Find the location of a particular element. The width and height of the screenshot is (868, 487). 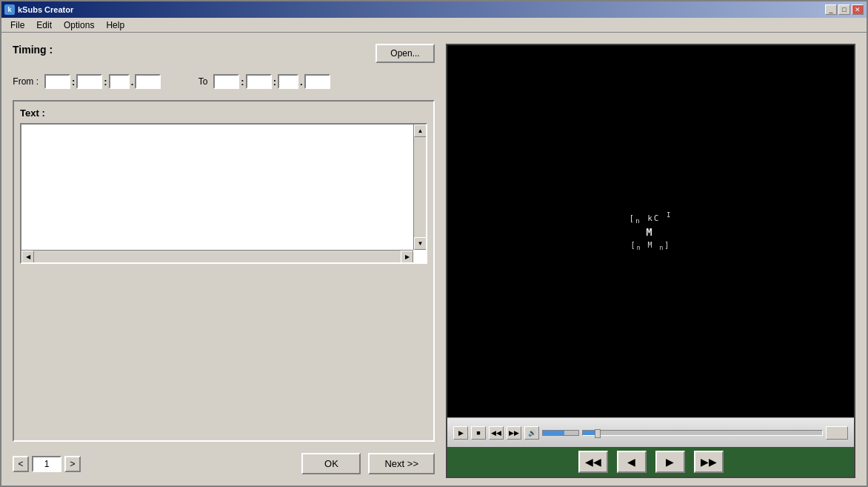

bottom-row: < > OK Next >> is located at coordinates (224, 464).